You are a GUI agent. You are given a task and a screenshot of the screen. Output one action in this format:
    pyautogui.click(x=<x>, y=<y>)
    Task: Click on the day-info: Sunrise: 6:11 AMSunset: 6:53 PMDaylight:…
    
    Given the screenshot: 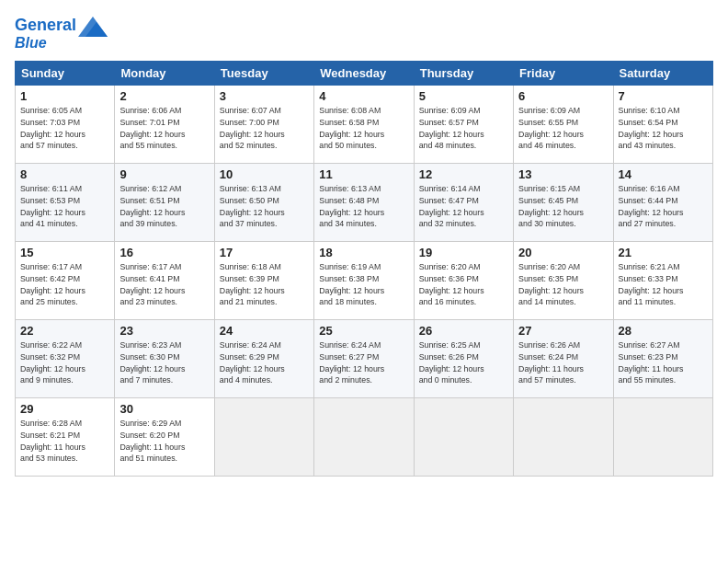 What is the action you would take?
    pyautogui.click(x=64, y=206)
    